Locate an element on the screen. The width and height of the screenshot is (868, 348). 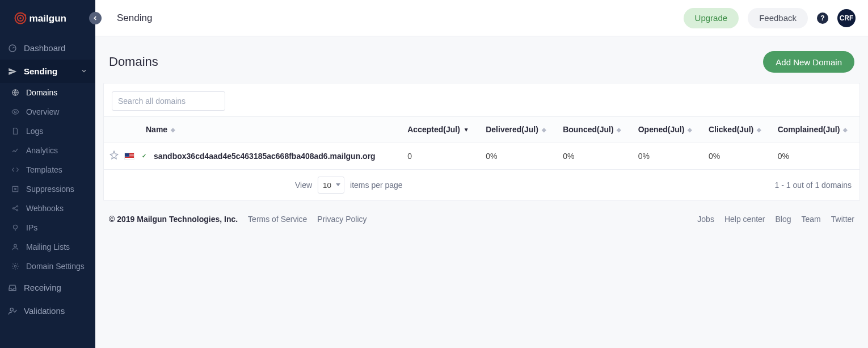
sidebar-item-label: Receiving is located at coordinates (43, 287).